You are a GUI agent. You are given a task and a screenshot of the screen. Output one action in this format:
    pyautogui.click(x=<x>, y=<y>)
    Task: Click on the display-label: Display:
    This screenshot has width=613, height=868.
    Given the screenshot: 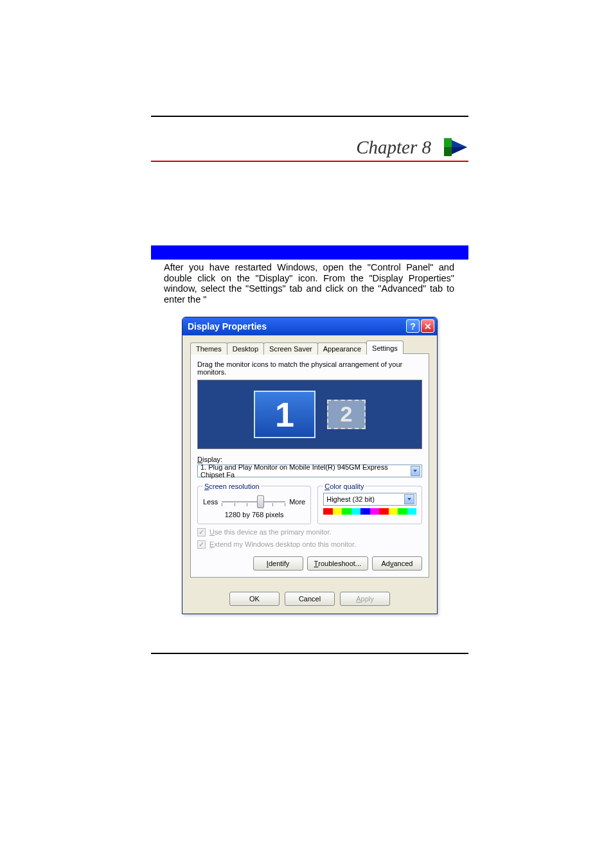 What is the action you would take?
    pyautogui.click(x=310, y=459)
    